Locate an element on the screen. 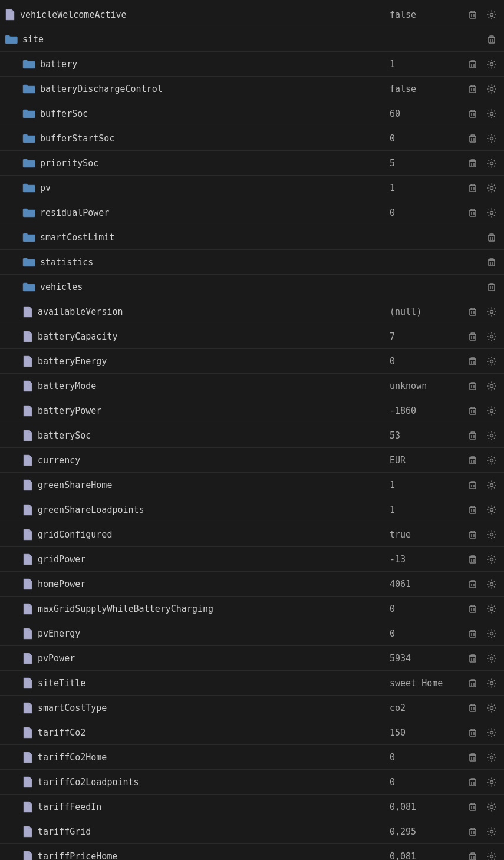 The width and height of the screenshot is (504, 860). list-item: batteryEnergy0 is located at coordinates (252, 361).